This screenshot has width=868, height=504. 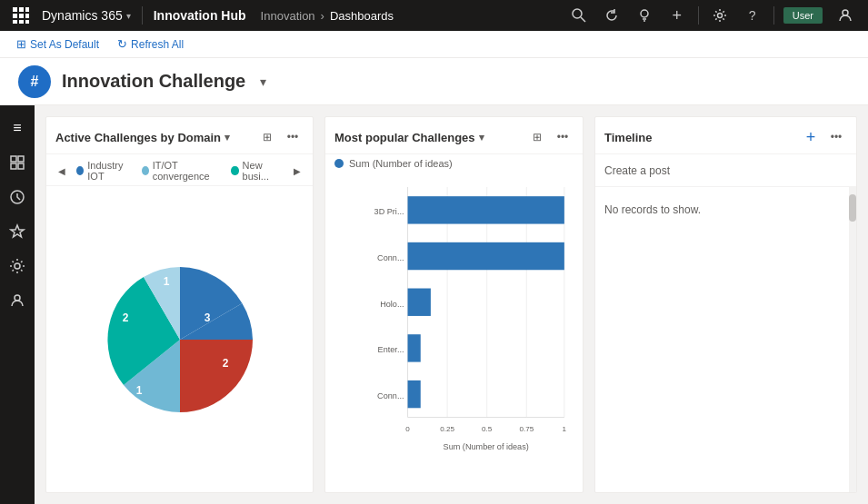 What do you see at coordinates (104, 171) in the screenshot?
I see `legend-item-1: Industry IOT` at bounding box center [104, 171].